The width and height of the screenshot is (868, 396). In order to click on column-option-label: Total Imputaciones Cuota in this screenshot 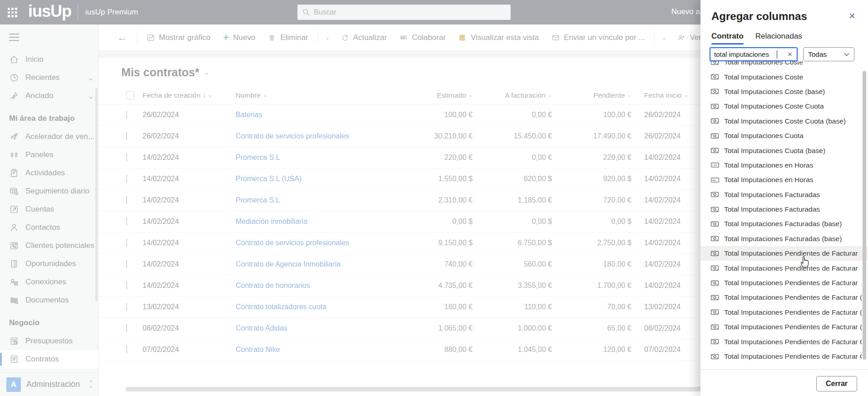, I will do `click(764, 136)`.